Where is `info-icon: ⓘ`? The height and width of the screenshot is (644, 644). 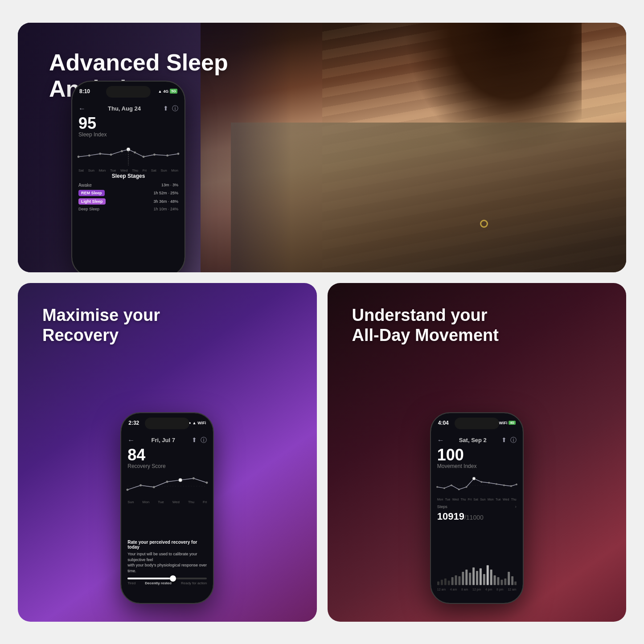
info-icon: ⓘ is located at coordinates (175, 109).